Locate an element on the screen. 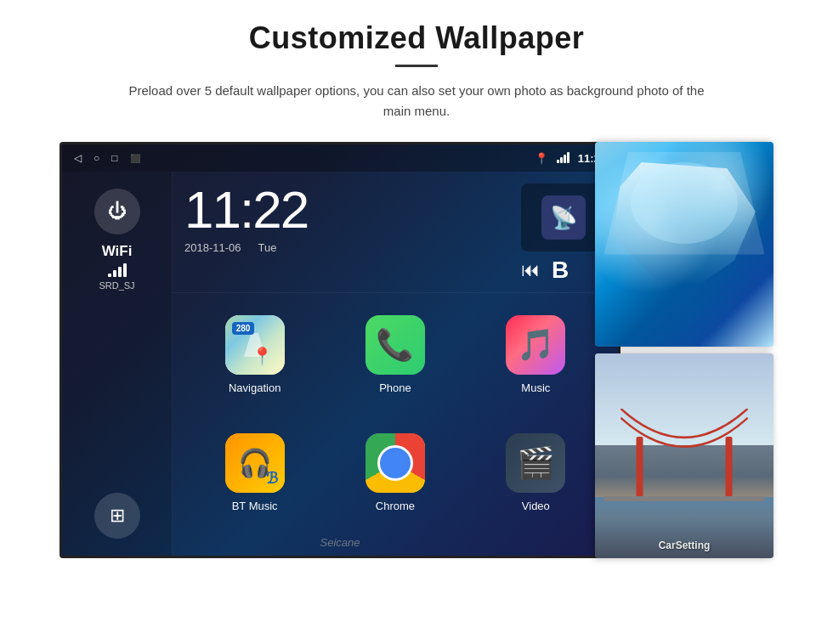  app-bt-music: 🎧 ℬ BT Music is located at coordinates (255, 484).